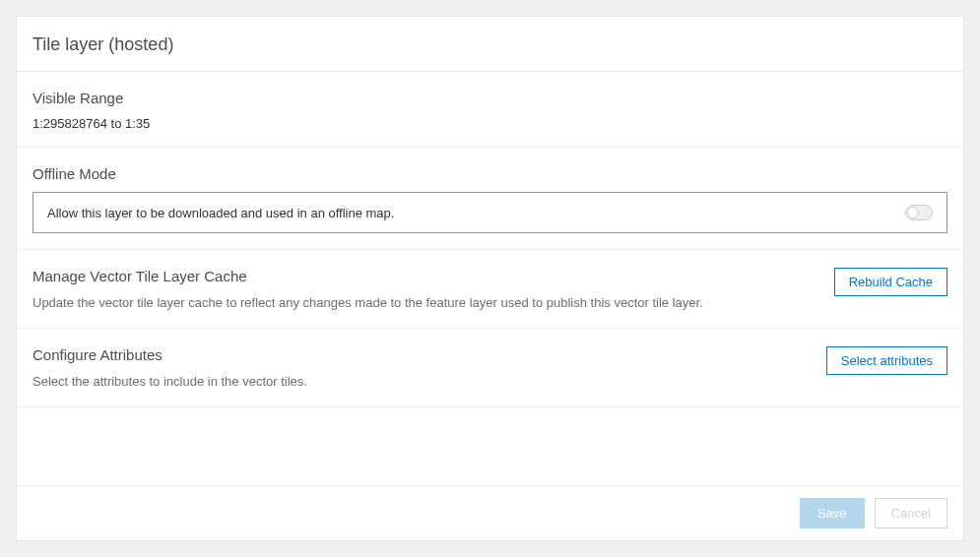  I want to click on manage-cache-description: Update the vector tile layer cache to re…, so click(425, 303).